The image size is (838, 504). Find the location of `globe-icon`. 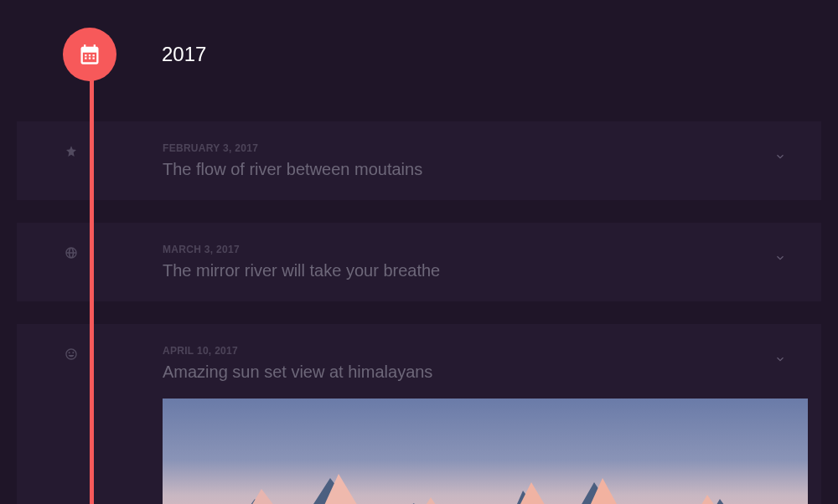

globe-icon is located at coordinates (71, 253).